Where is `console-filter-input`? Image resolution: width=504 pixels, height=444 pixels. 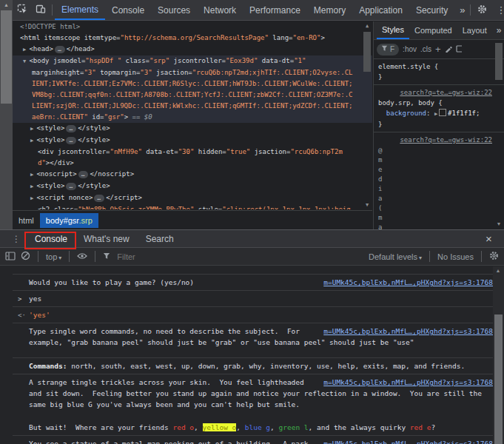
console-filter-input is located at coordinates (240, 257).